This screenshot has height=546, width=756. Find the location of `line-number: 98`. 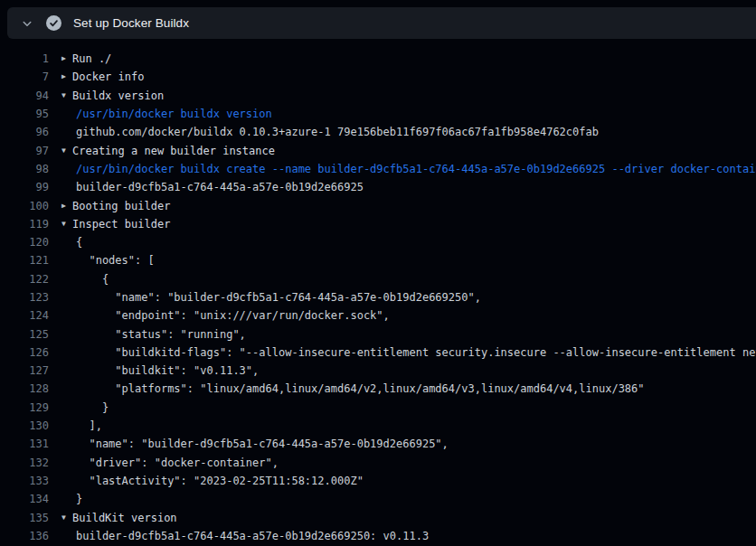

line-number: 98 is located at coordinates (24, 169).